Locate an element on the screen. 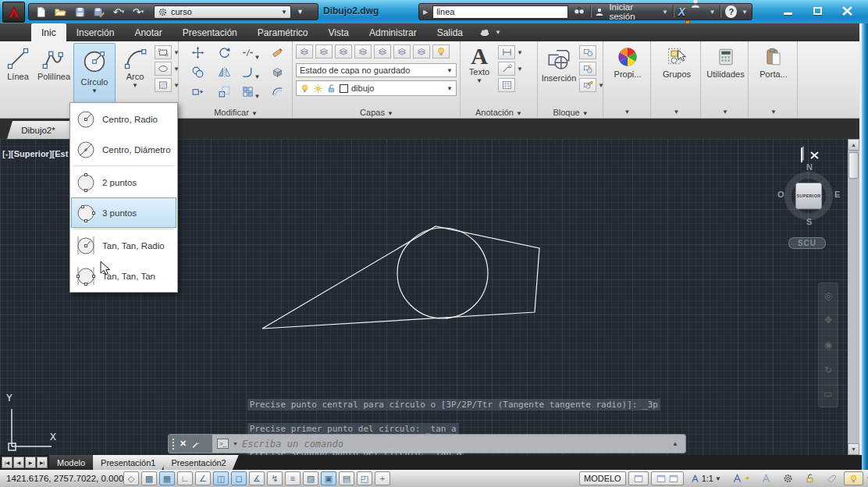 This screenshot has width=868, height=487. clipboard-button: Porta... is located at coordinates (774, 73).